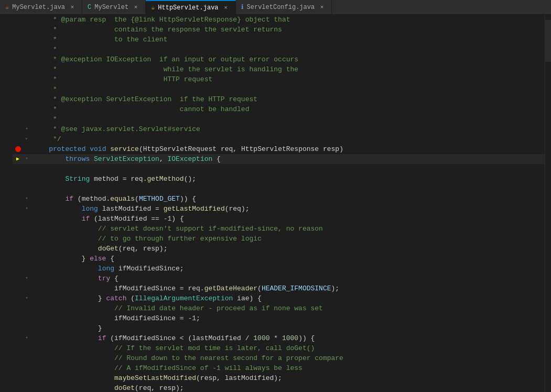 The height and width of the screenshot is (392, 551). Describe the element at coordinates (287, 319) in the screenshot. I see `line-content: ifModifiedSince = -1;` at that location.